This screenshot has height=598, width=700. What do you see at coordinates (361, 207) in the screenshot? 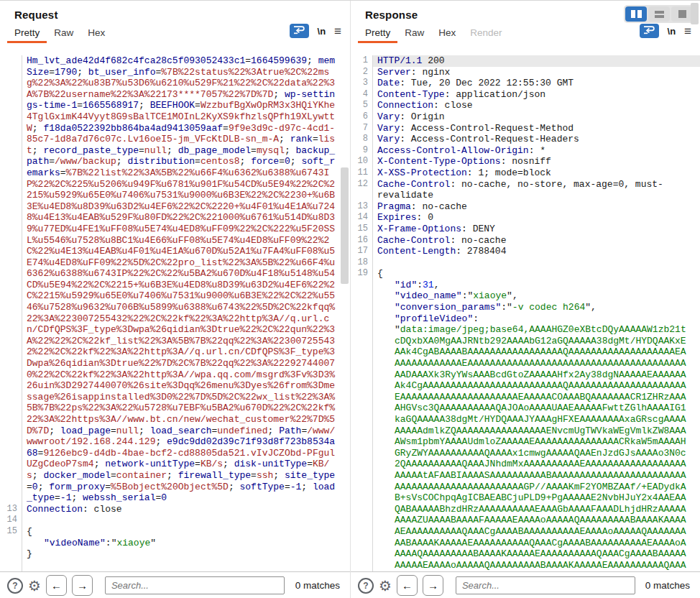
I see `line-number: 13` at bounding box center [361, 207].